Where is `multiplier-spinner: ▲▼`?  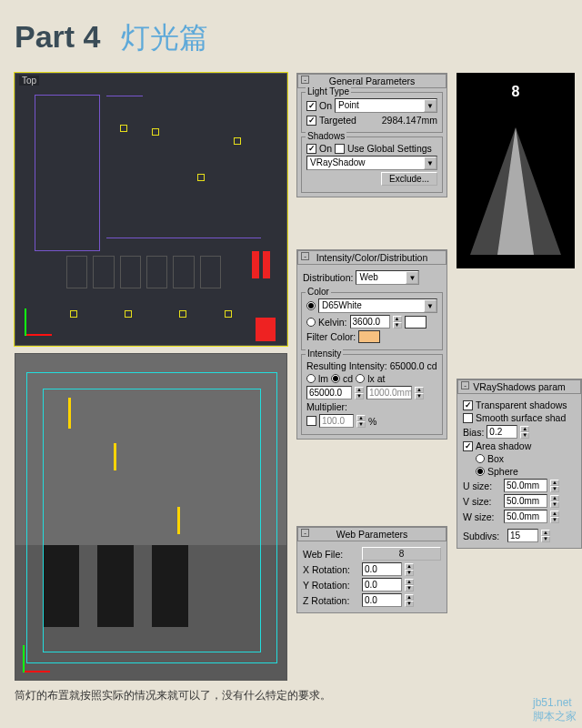
multiplier-spinner: ▲▼ is located at coordinates (361, 421).